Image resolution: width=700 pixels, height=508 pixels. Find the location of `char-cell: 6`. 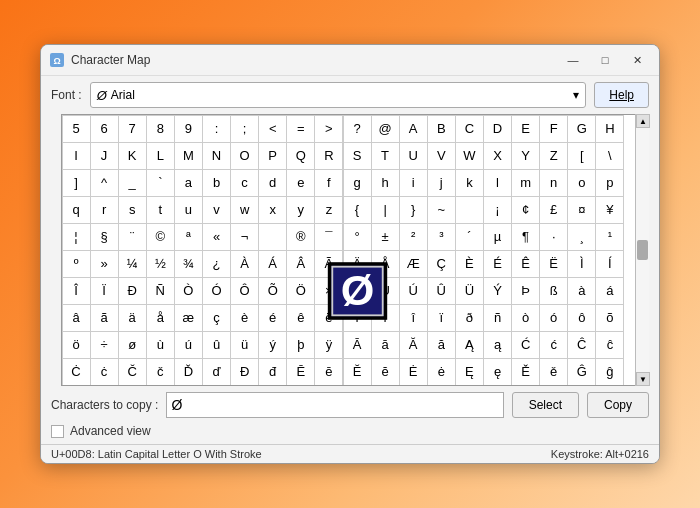

char-cell: 6 is located at coordinates (104, 129).